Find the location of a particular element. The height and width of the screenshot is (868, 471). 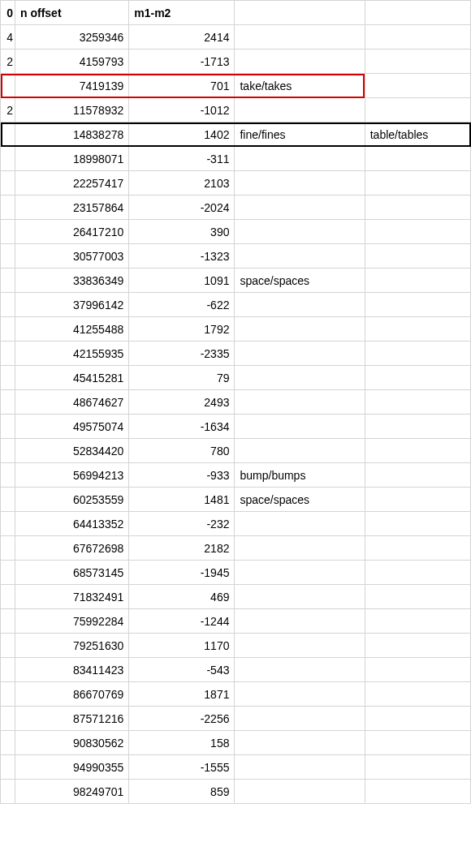

cell-b: 41255488 is located at coordinates (72, 329).